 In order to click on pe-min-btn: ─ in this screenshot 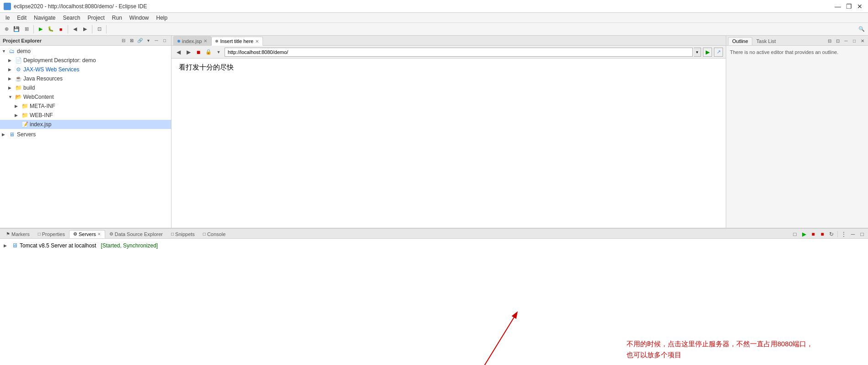, I will do `click(156, 41)`.